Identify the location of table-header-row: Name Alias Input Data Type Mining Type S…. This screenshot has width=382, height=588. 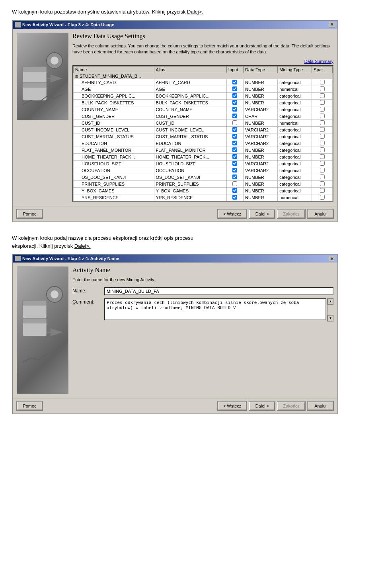
(203, 70).